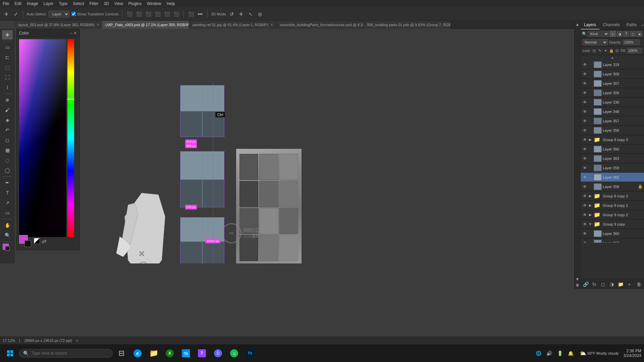 The height and width of the screenshot is (362, 644). Describe the element at coordinates (65, 353) in the screenshot. I see `taskbar-search-input` at that location.